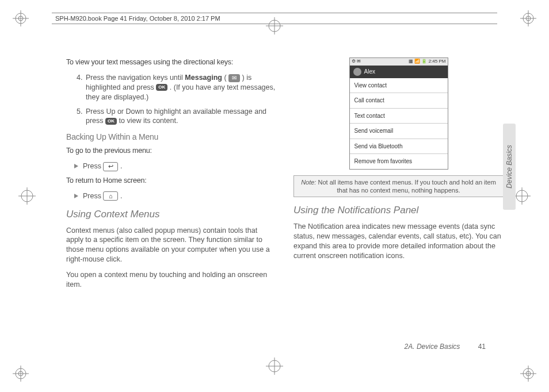  I want to click on messaging-label: Messaging, so click(204, 78).